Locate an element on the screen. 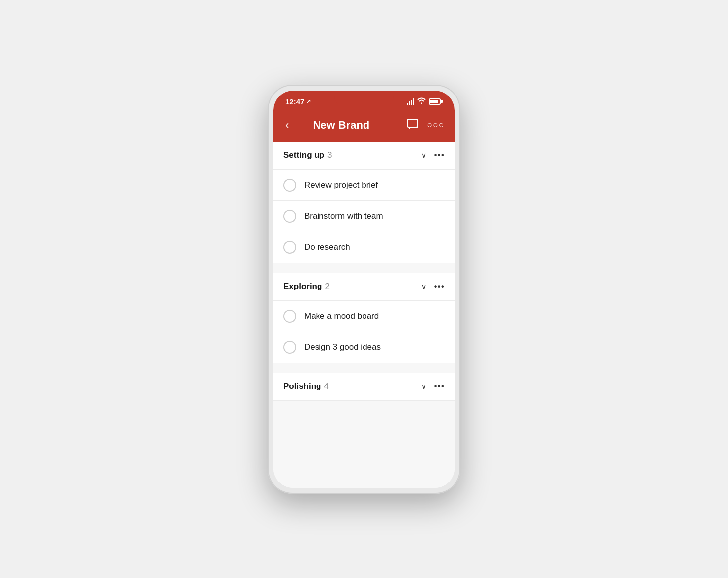 The image size is (728, 578). status-icons is located at coordinates (425, 101).